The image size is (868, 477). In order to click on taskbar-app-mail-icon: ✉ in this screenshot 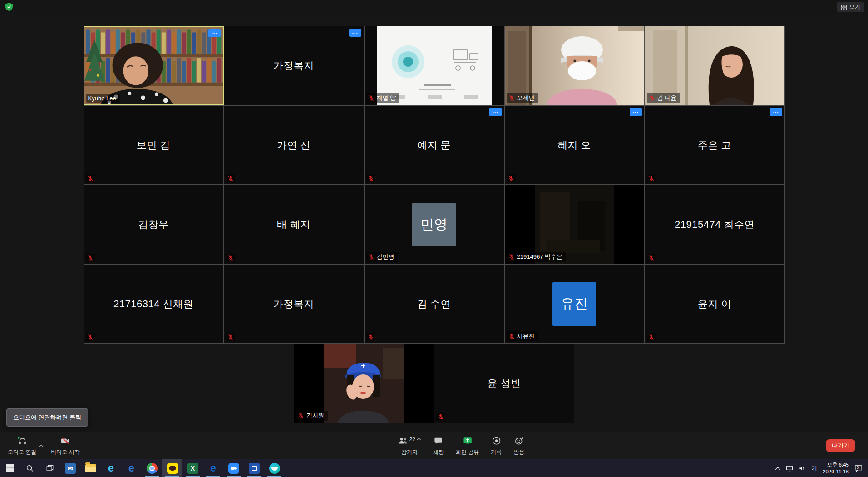, I will do `click(70, 468)`.